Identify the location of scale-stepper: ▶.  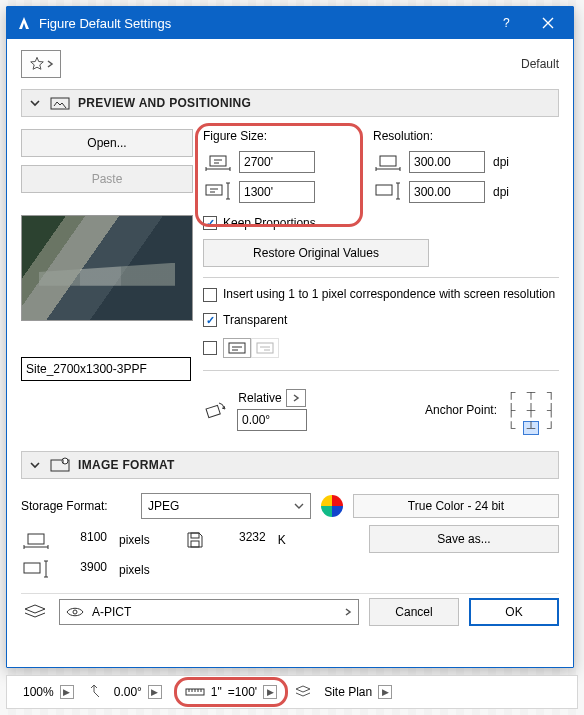
(270, 692).